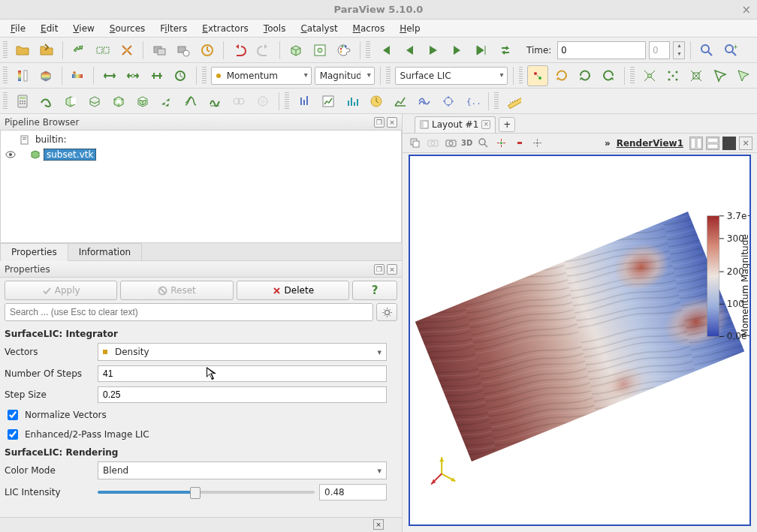 Image resolution: width=757 pixels, height=532 pixels. I want to click on menu-tools: Tools, so click(275, 29).